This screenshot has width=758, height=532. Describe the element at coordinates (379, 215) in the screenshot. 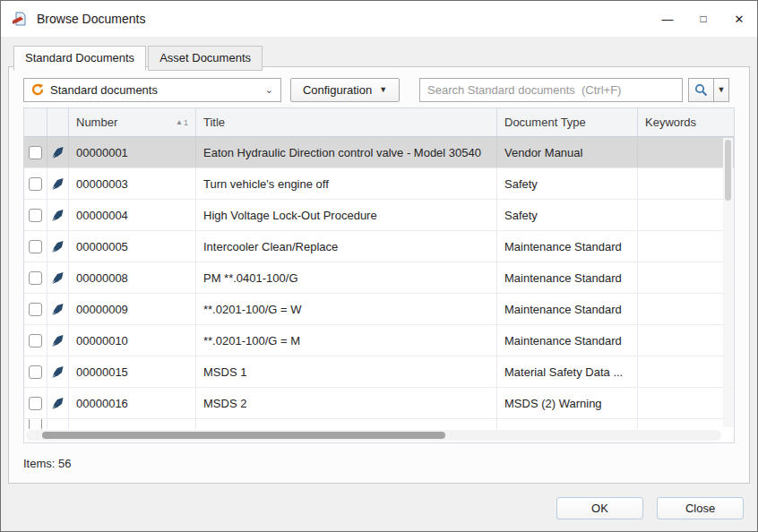

I see `table-row: 00000004 High Voltage Lock-Out Procedure…` at that location.